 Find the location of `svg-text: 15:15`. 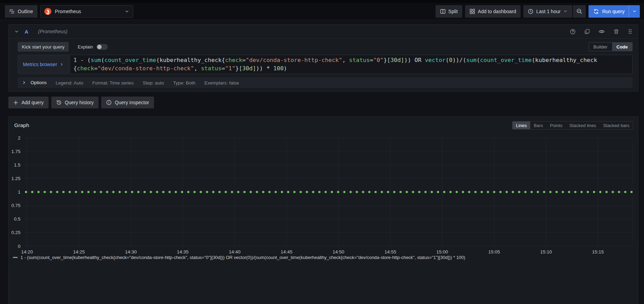

svg-text: 15:15 is located at coordinates (598, 251).